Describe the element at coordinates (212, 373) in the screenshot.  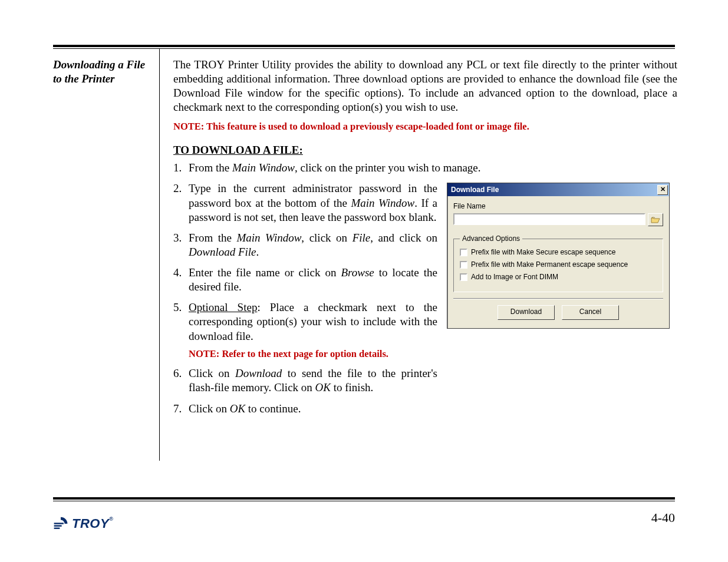
I see `step-6-a: Click on` at that location.